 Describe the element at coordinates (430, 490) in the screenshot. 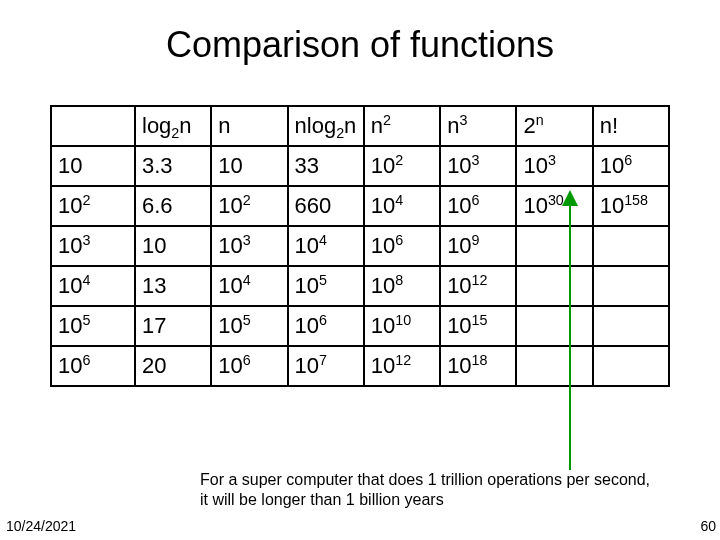

I see `caption-text: For a super computer that does 1 trillio…` at that location.